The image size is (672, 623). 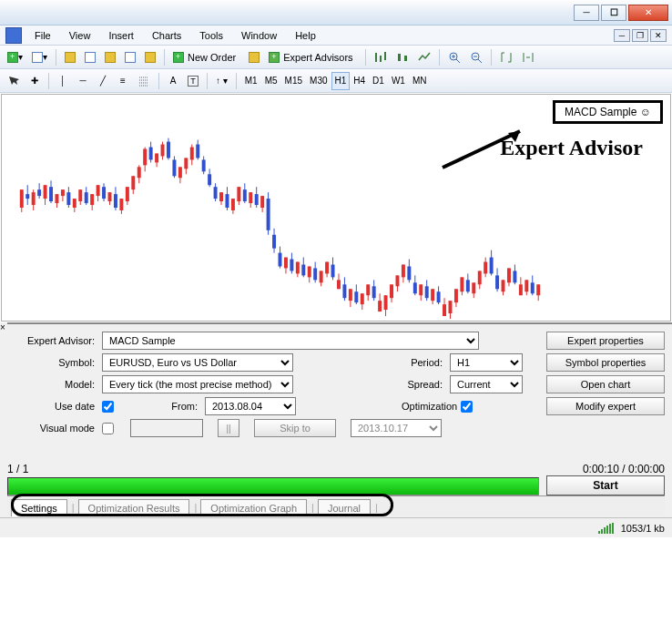 What do you see at coordinates (130, 57) in the screenshot?
I see `terminal-button` at bounding box center [130, 57].